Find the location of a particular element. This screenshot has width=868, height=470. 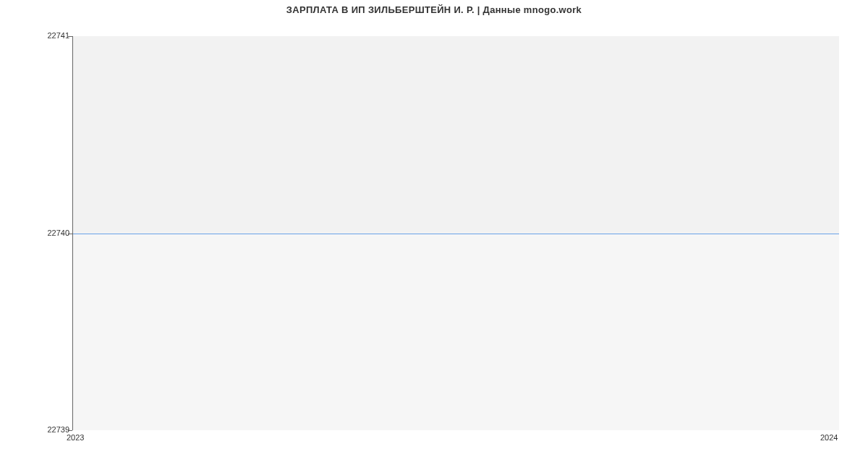

x-tick-label: 2023 is located at coordinates (75, 437).